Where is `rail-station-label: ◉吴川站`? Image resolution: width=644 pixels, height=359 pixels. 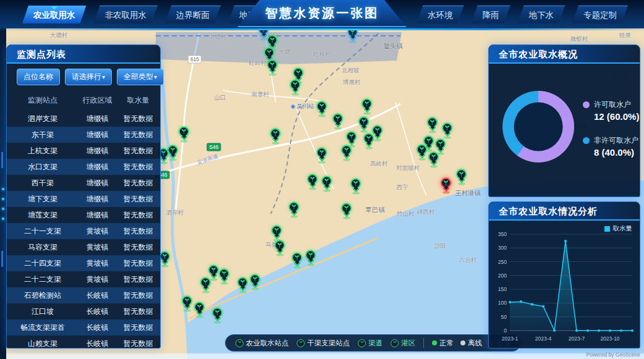
rail-station-label: ◉吴川站 is located at coordinates (302, 106).